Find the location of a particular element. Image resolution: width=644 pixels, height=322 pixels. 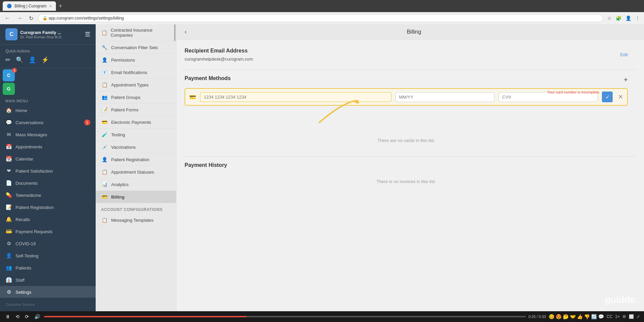

self-testing-icon: 👤 is located at coordinates (9, 256).